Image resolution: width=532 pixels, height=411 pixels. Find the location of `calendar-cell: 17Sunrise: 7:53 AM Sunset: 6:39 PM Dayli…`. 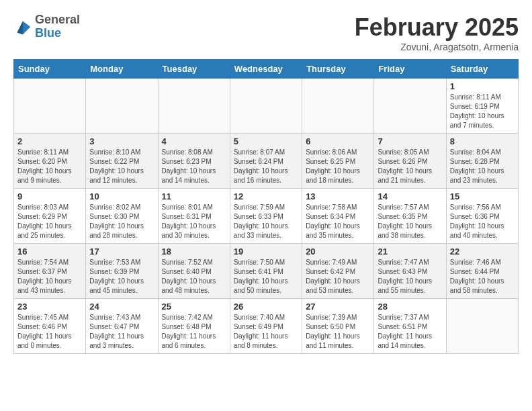

calendar-cell: 17Sunrise: 7:53 AM Sunset: 6:39 PM Dayli… is located at coordinates (122, 271).